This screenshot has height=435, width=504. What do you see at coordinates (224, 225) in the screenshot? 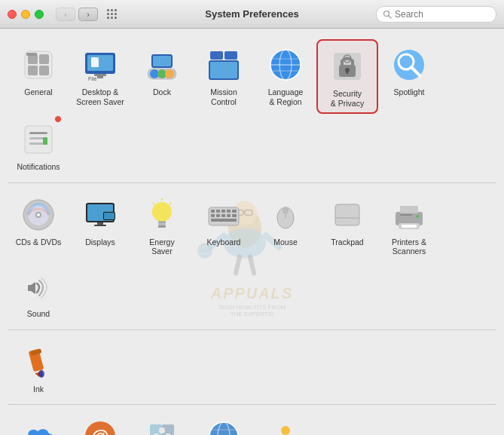
I see `icon-keyboard: Keyboard` at bounding box center [224, 225].